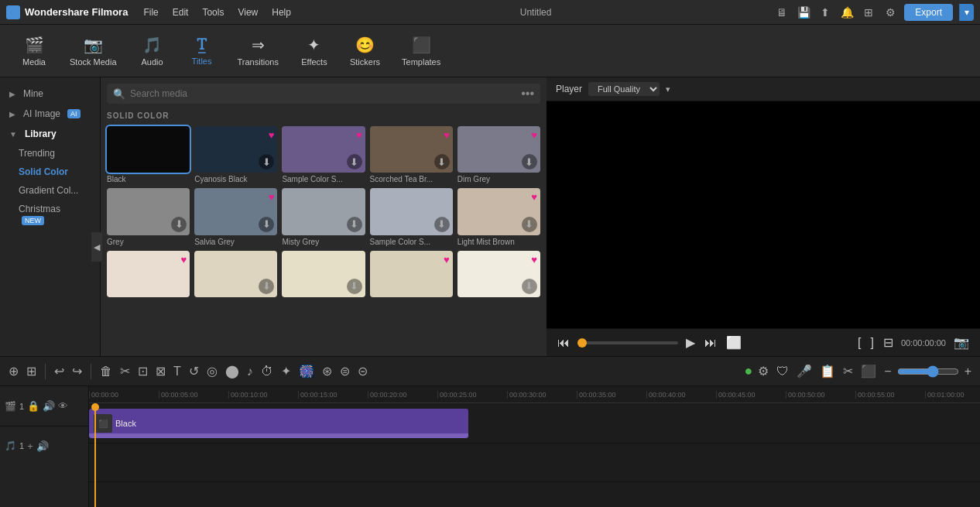 This screenshot has height=507, width=980. What do you see at coordinates (177, 372) in the screenshot?
I see `tl-text-button: T` at bounding box center [177, 372].